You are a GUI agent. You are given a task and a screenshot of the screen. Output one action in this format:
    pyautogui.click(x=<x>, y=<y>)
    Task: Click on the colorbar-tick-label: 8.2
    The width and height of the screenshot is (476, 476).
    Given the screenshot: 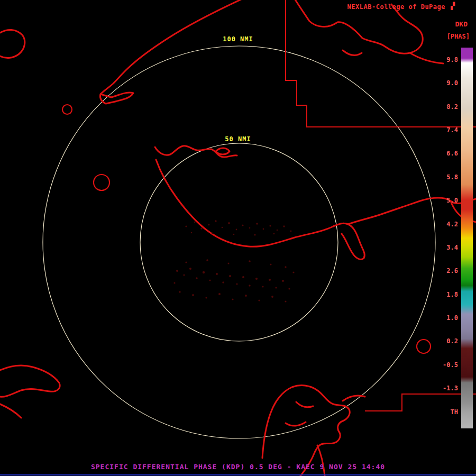 What is the action you would take?
    pyautogui.click(x=445, y=107)
    